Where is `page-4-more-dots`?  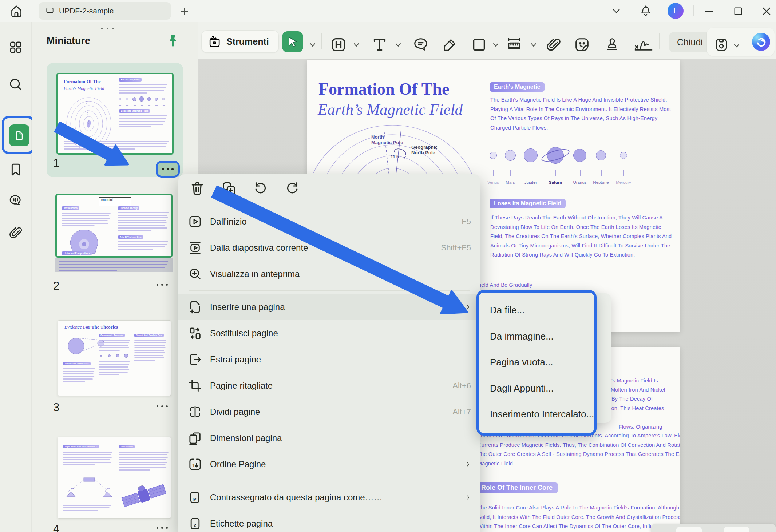
page-4-more-dots is located at coordinates (162, 528).